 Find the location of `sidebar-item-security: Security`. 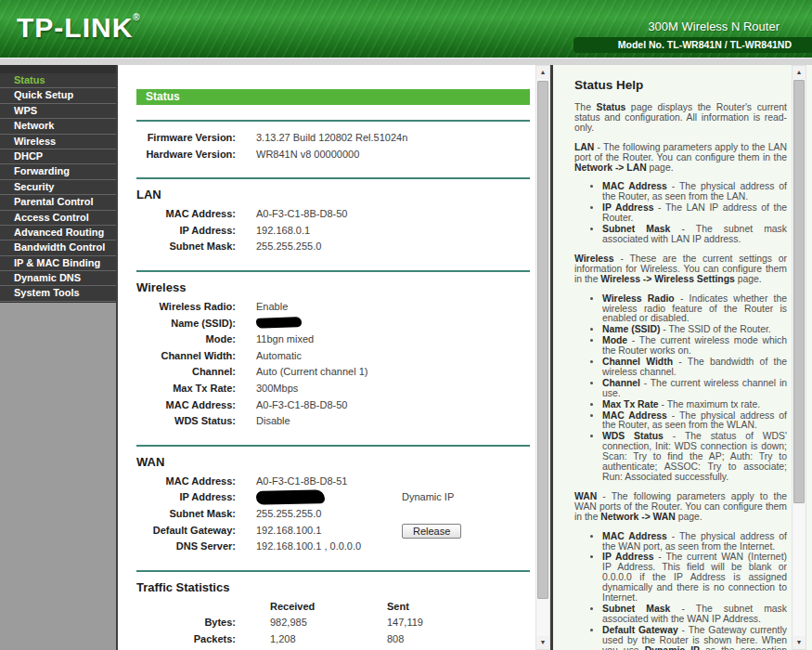

sidebar-item-security: Security is located at coordinates (58, 188).